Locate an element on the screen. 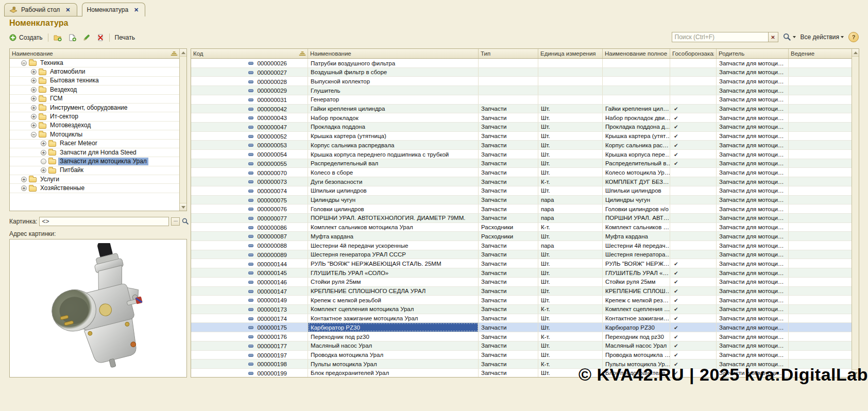 The image size is (868, 411). table-row: 000000027 Воздушный фильтр в сборе Запча… is located at coordinates (521, 73).